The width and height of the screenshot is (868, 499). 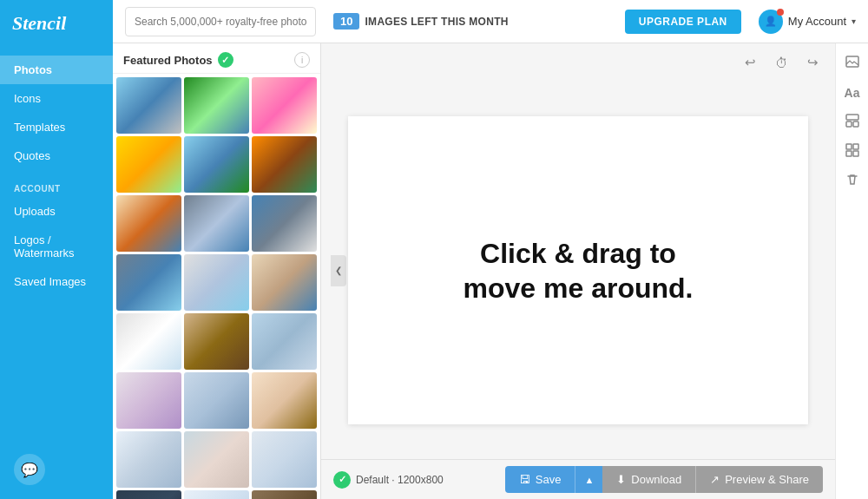 What do you see at coordinates (56, 175) in the screenshot?
I see `sidebar-nav: Photos Icons Templates Quotes ACCOUNT Up…` at bounding box center [56, 175].